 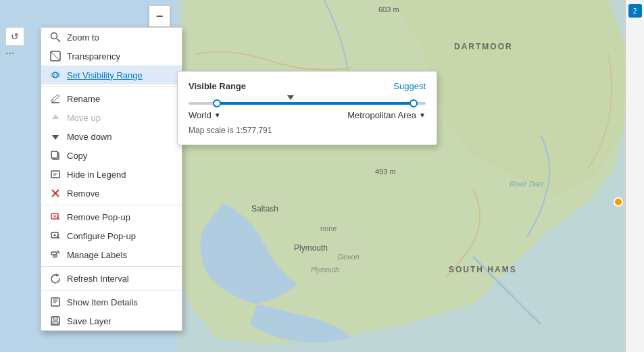 What do you see at coordinates (89, 136) in the screenshot?
I see `menu-label-move-down: Move down` at bounding box center [89, 136].